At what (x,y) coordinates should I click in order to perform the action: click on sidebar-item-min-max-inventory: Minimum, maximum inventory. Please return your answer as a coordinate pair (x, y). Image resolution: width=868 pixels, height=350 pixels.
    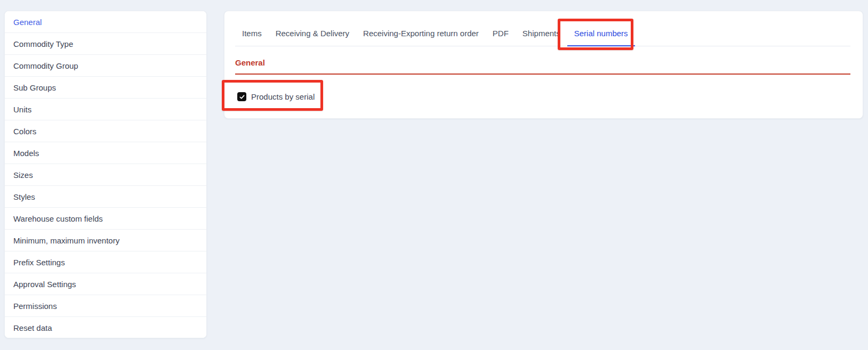
    Looking at the image, I should click on (106, 241).